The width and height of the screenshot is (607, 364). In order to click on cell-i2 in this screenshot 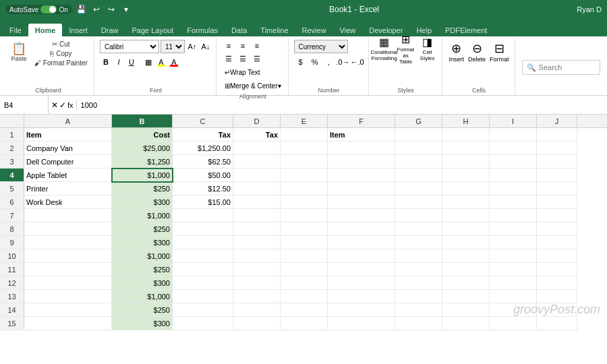, I will do `click(513, 148)`.